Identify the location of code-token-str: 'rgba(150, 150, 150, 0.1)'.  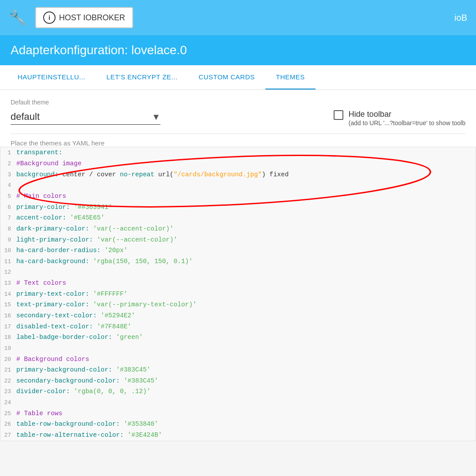
(141, 261).